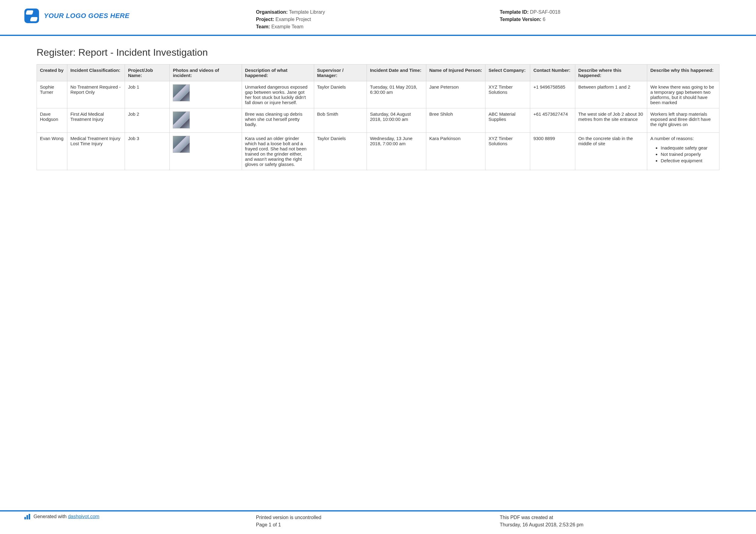 The height and width of the screenshot is (534, 756). Describe the element at coordinates (456, 73) in the screenshot. I see `column-header: Name of Injured Person:` at that location.